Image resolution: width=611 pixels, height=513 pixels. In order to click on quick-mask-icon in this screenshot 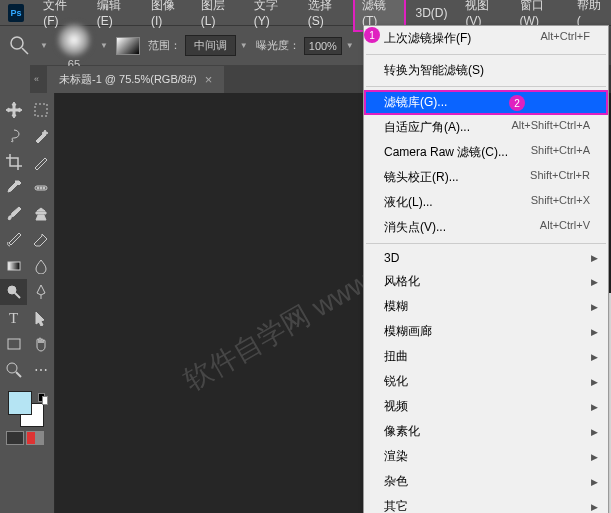, I will do `click(15, 438)`.